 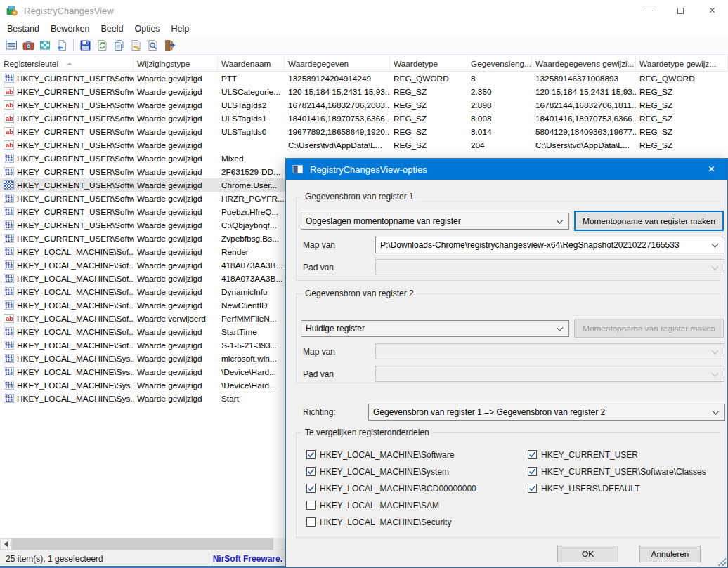 What do you see at coordinates (500, 63) in the screenshot?
I see `column-header-6: Gegevensleng...` at bounding box center [500, 63].